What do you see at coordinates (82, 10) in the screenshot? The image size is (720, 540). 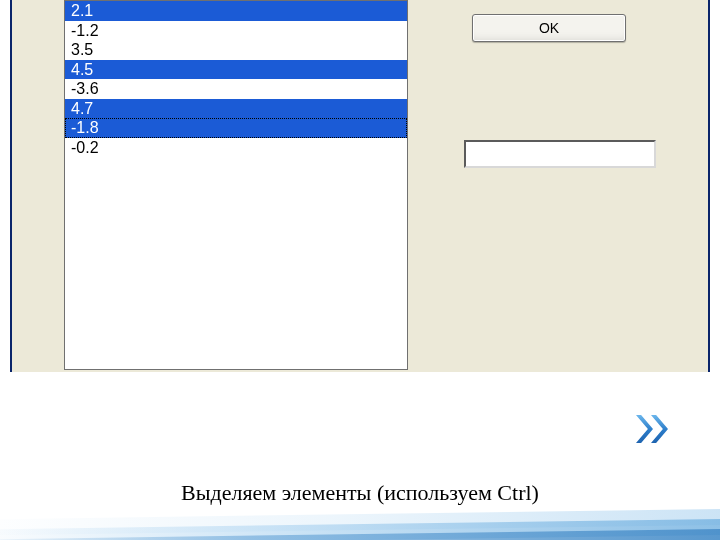 I see `list-item-label: 2.1` at bounding box center [82, 10].